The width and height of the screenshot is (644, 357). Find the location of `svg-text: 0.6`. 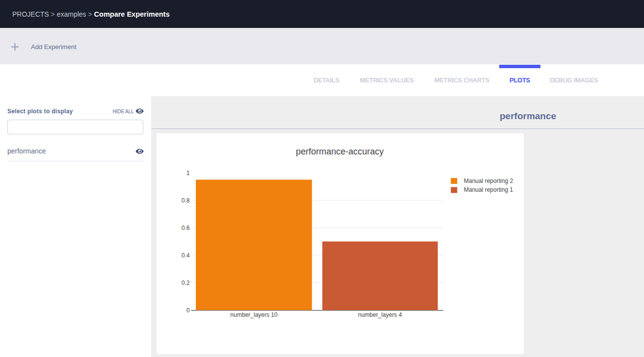

svg-text: 0.6 is located at coordinates (186, 228).